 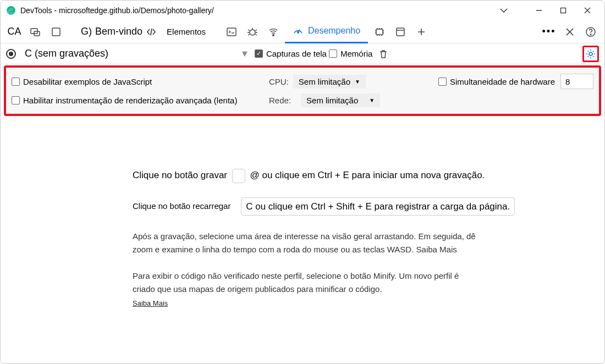 What do you see at coordinates (186, 32) in the screenshot?
I see `elements-label: Elementos` at bounding box center [186, 32].